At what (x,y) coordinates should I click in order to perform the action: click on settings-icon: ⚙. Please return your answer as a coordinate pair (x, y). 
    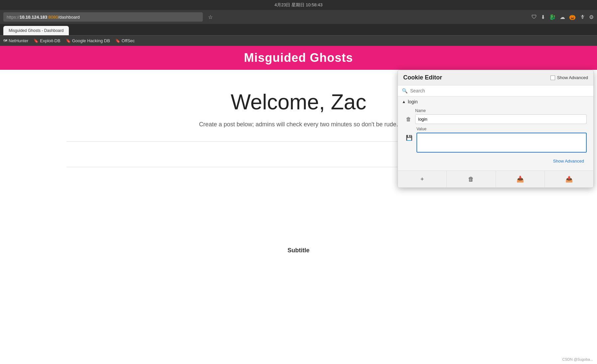
    Looking at the image, I should click on (591, 17).